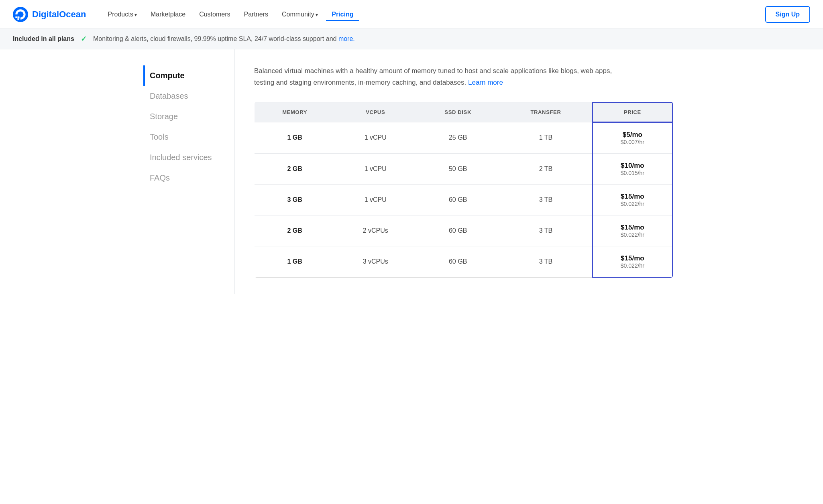 This screenshot has height=504, width=823. I want to click on sidebar: Compute Databases Storage Tools Included…, so click(183, 172).